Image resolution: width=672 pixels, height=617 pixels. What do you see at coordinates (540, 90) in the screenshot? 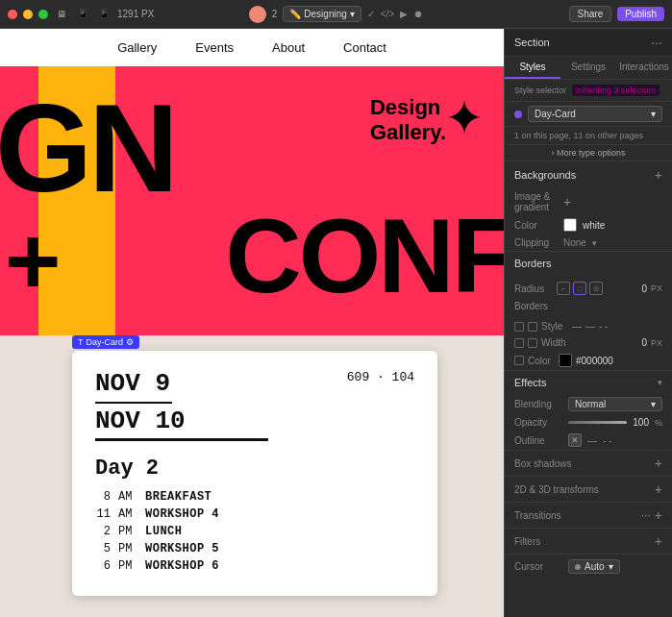
I see `style-selector-label: Style selector` at bounding box center [540, 90].